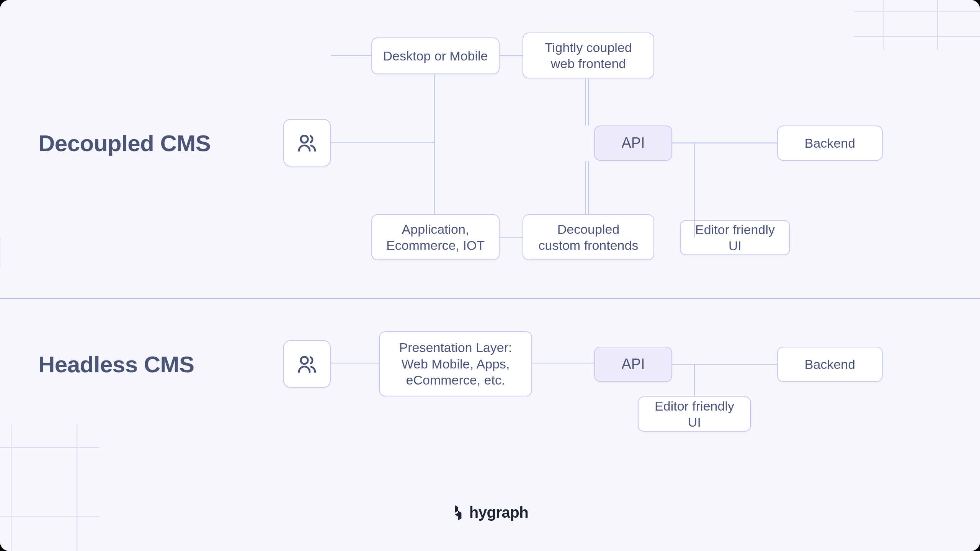  Describe the element at coordinates (490, 513) in the screenshot. I see `brand-logo: hygraph` at that location.